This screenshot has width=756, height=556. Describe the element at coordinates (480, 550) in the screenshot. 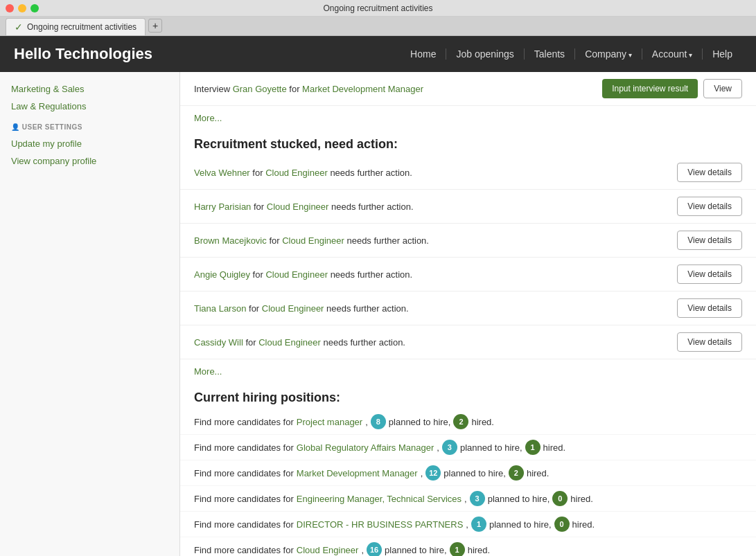

I see `hiring-hired-label-5: hired.` at that location.